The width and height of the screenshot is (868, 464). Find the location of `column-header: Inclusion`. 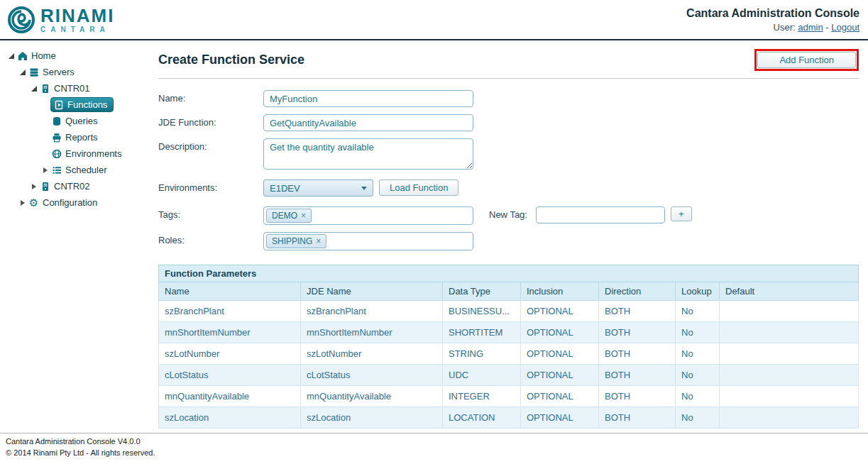

column-header: Inclusion is located at coordinates (560, 292).